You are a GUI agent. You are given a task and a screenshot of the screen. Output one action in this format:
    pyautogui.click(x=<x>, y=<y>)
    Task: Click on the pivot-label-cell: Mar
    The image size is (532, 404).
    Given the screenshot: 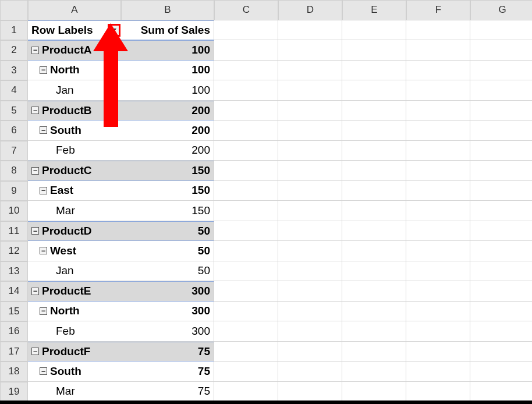 What is the action you would take?
    pyautogui.click(x=75, y=392)
    